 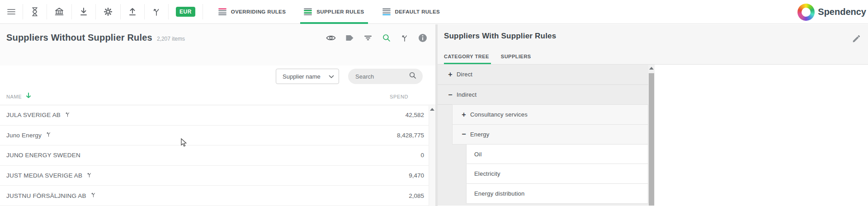 What do you see at coordinates (59, 12) in the screenshot?
I see `bank-icon` at bounding box center [59, 12].